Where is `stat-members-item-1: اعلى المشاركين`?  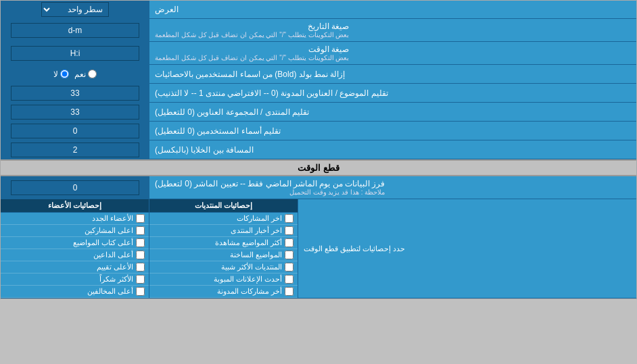
stat-members-item-1: اعلى المشاركين is located at coordinates (74, 231).